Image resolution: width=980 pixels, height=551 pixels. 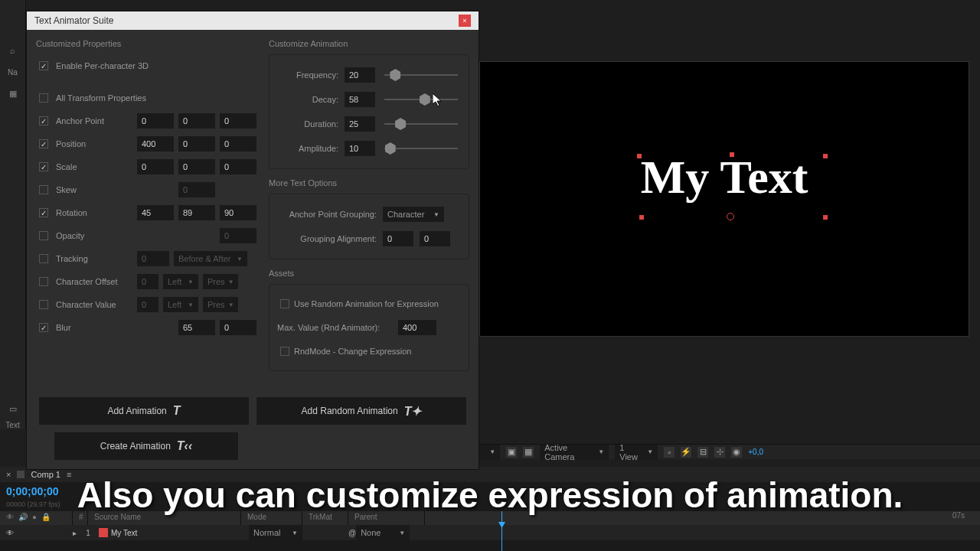 I want to click on text-tool-label: Text, so click(x=12, y=425).